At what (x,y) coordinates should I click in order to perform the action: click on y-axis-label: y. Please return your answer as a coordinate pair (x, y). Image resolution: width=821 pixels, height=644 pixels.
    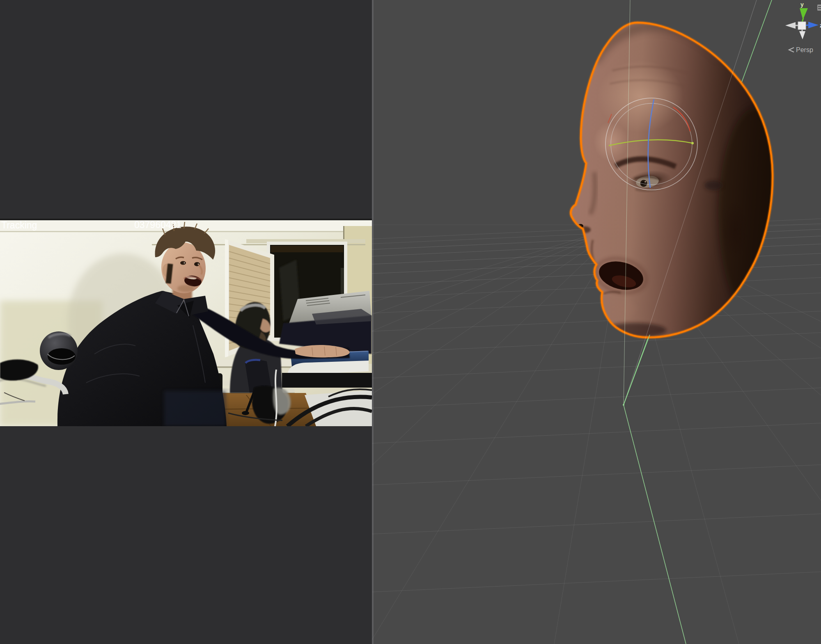
    Looking at the image, I should click on (802, 5).